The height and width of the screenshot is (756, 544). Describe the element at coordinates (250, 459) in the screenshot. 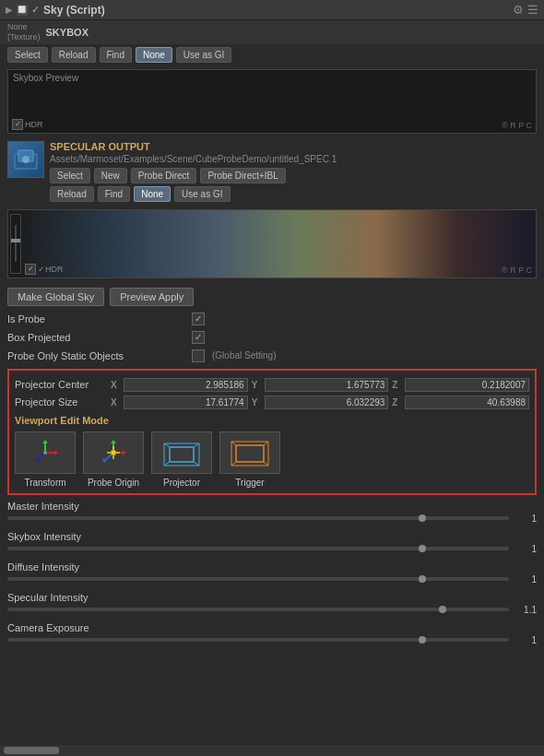

I see `trigger-icon-item: Trigger` at that location.